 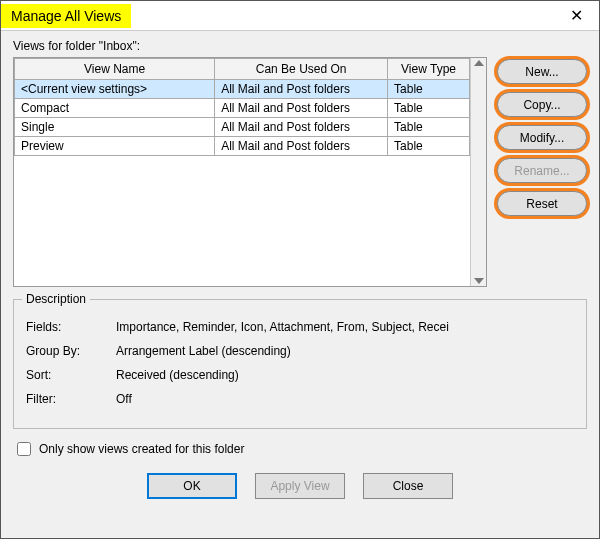 What do you see at coordinates (115, 70) in the screenshot?
I see `col-view-name: View Name` at bounding box center [115, 70].